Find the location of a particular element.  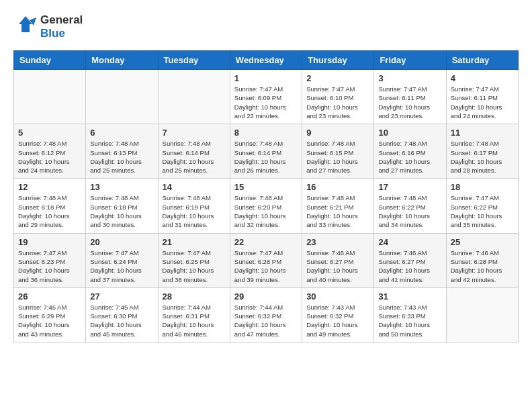

calendar-cell: 18Sunrise: 7:47 AM Sunset: 6:22 PM Dayli… is located at coordinates (482, 205).